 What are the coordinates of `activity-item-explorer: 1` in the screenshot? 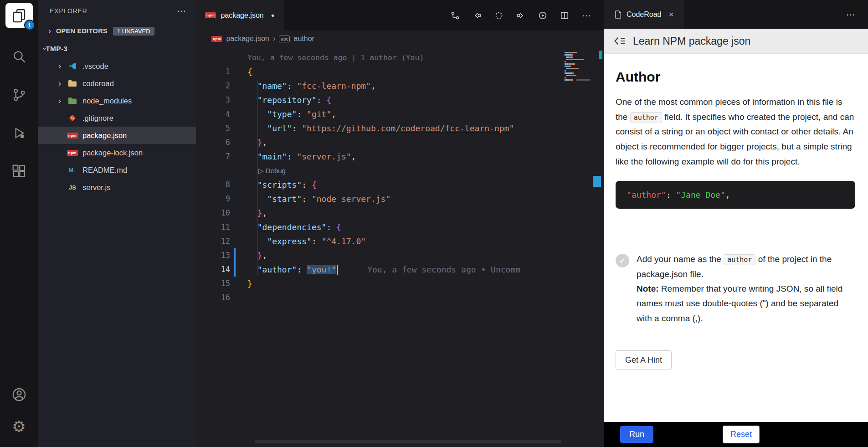 It's located at (19, 15).